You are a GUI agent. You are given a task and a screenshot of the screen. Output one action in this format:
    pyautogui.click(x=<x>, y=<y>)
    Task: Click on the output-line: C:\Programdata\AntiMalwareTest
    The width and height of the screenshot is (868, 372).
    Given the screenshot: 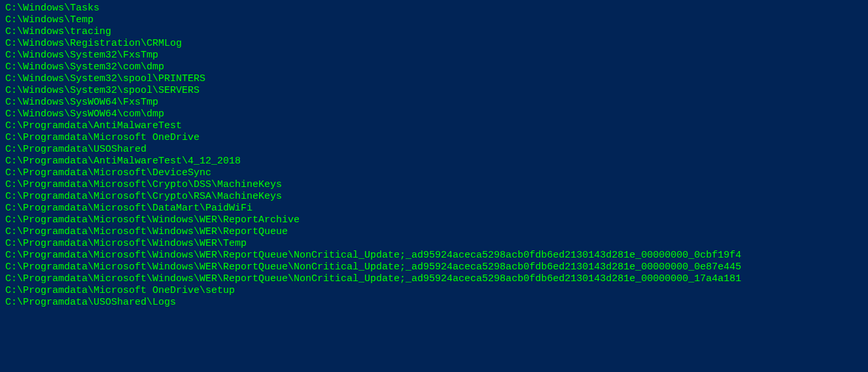 What is the action you would take?
    pyautogui.click(x=434, y=126)
    